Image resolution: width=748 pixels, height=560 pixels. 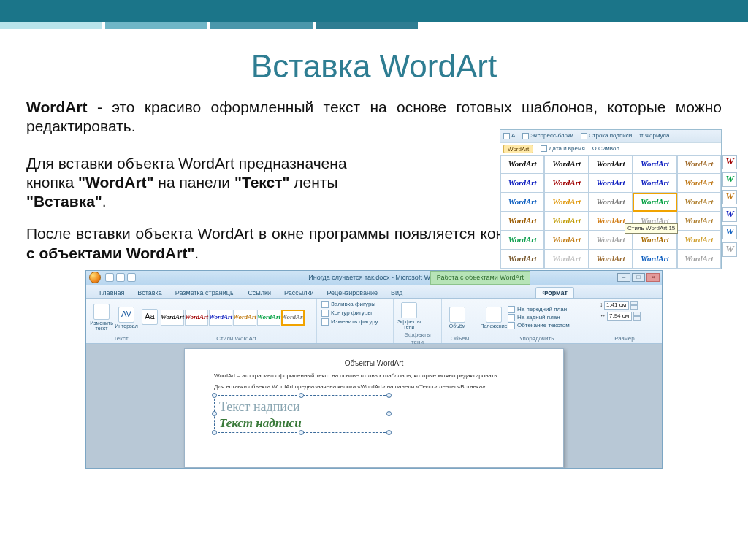 What do you see at coordinates (409, 316) in the screenshot?
I see `shadow-effects-button: Эффекты тени` at bounding box center [409, 316].